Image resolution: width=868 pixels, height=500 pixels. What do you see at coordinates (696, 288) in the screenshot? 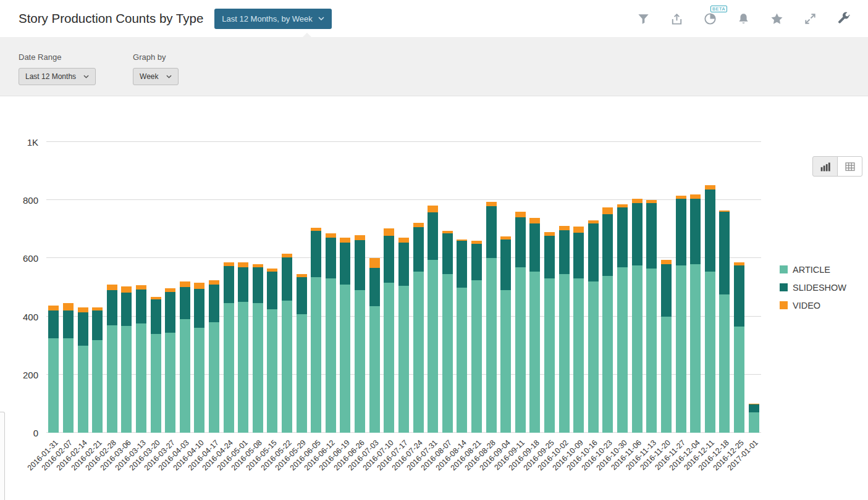
I see `bar-column: 2016-12-04` at bounding box center [696, 288].